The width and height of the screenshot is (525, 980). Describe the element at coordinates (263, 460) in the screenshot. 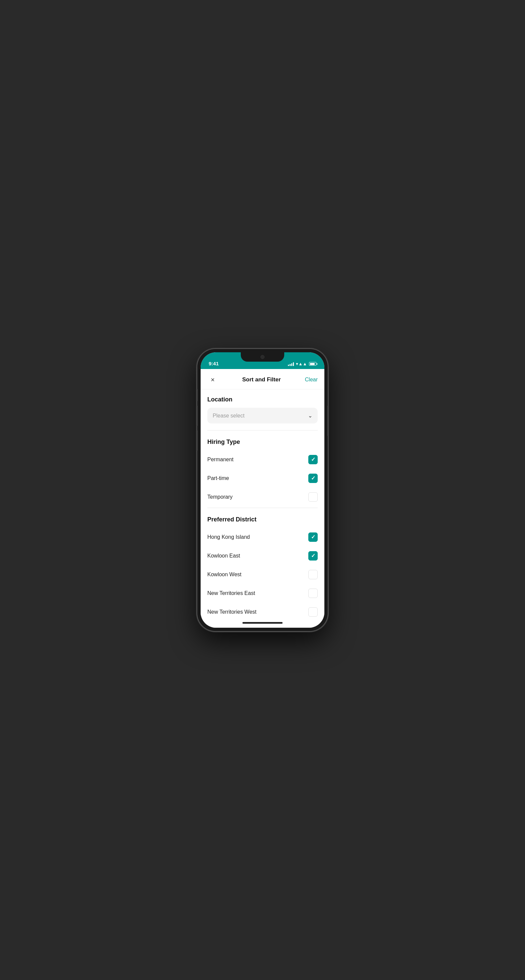

I see `hiring-type-permanent-row: Permanent` at that location.